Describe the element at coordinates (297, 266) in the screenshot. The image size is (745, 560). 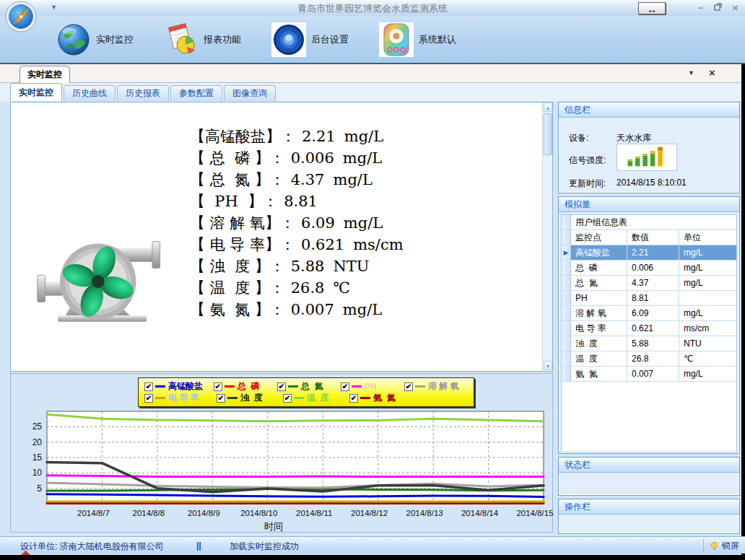
I see `reading-line: 【 浊 度 】：5.88NTU` at that location.